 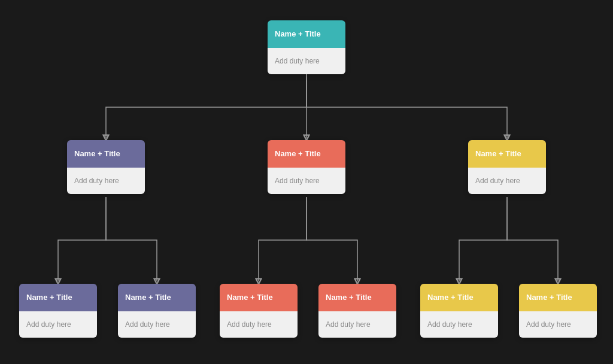 What do you see at coordinates (306, 34) in the screenshot?
I see `node-root-label: Name + Title` at bounding box center [306, 34].